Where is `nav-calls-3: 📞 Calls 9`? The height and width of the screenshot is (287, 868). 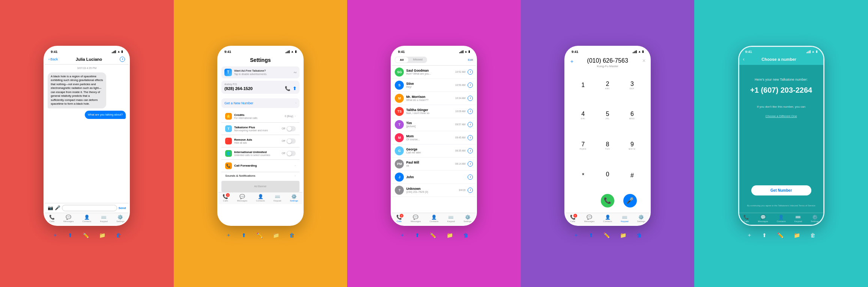 nav-calls-3: 📞 Calls 9 is located at coordinates (399, 218).